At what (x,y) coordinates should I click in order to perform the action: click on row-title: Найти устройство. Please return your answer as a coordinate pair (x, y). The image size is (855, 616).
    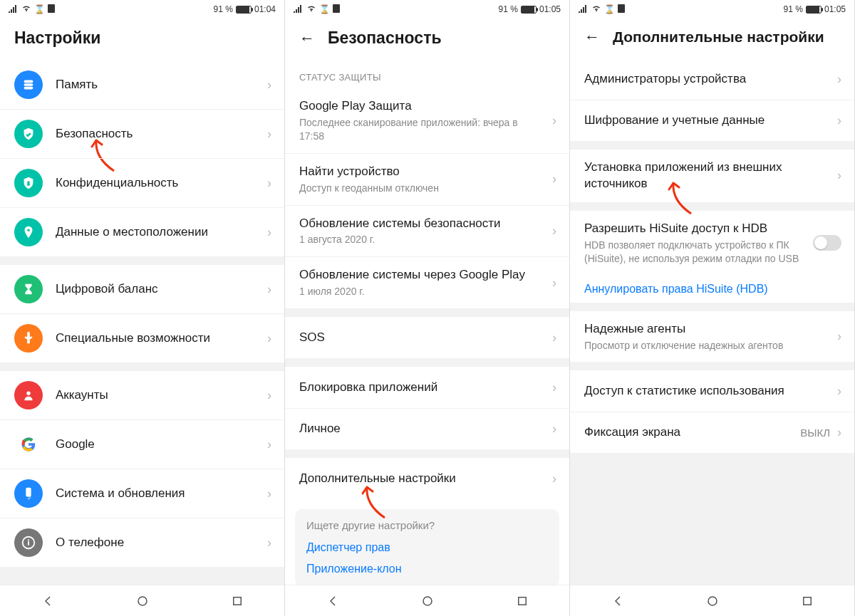
    Looking at the image, I should click on (422, 172).